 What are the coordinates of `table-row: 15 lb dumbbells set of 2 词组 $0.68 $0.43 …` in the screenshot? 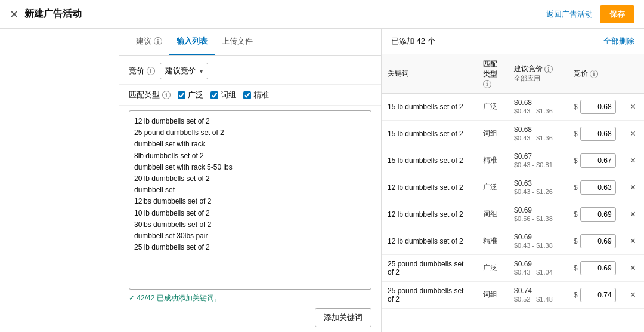 It's located at (513, 134).